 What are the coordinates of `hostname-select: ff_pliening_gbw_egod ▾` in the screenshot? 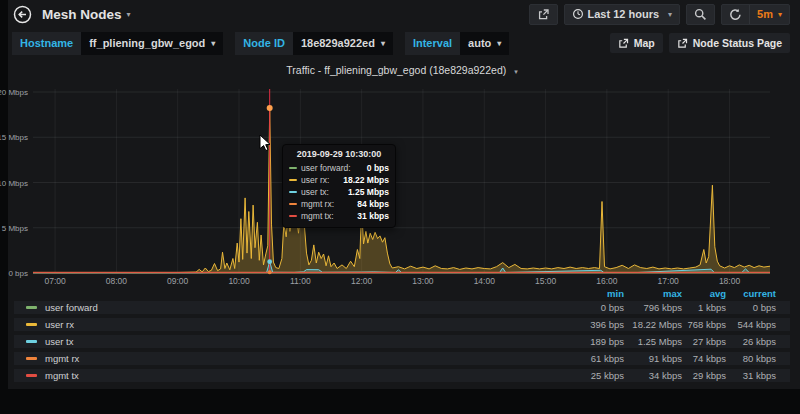 It's located at (152, 44).